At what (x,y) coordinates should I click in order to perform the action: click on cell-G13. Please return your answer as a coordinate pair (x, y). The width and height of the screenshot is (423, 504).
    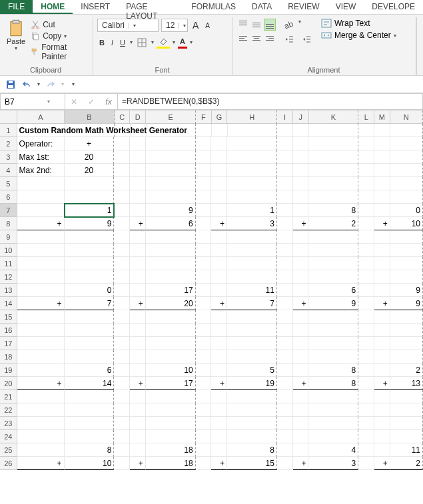
    Looking at the image, I should click on (219, 290).